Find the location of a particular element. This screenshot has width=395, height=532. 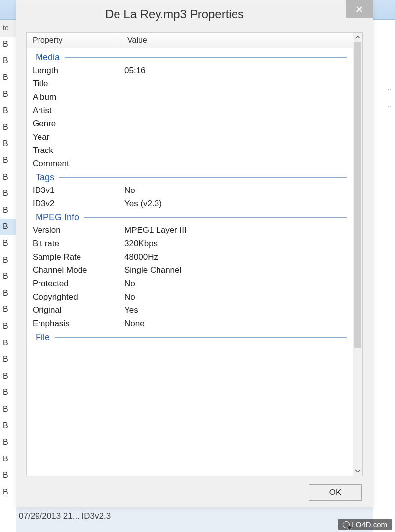

property-value: 320Kbps is located at coordinates (236, 244).